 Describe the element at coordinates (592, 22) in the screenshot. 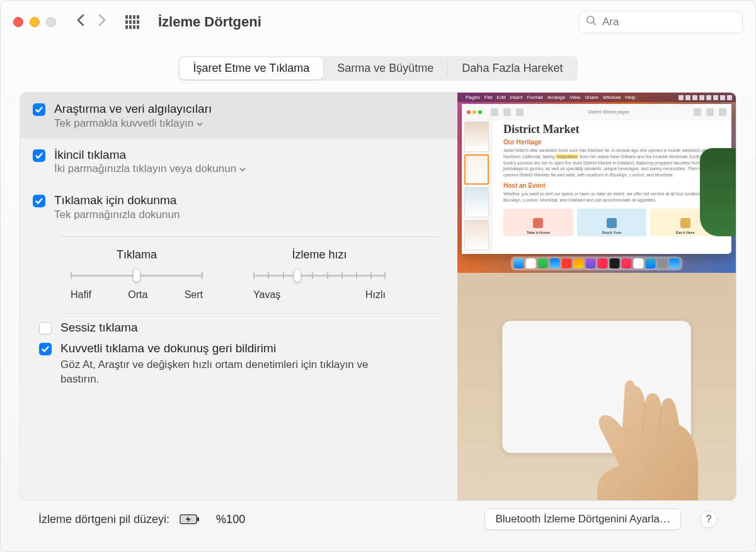

I see `search-icon` at that location.